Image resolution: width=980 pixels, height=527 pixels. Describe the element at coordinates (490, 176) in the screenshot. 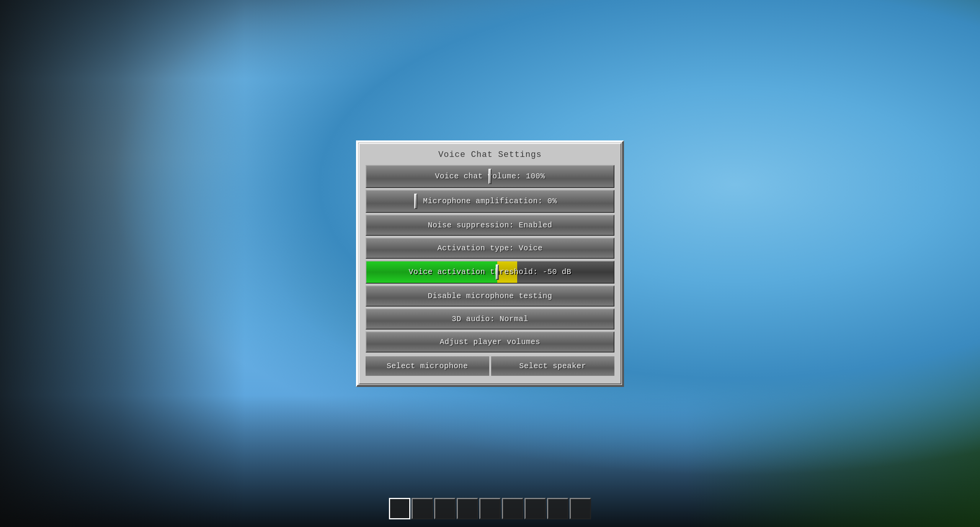

I see `volume-bar-container: Voice chat volume: 100%` at that location.